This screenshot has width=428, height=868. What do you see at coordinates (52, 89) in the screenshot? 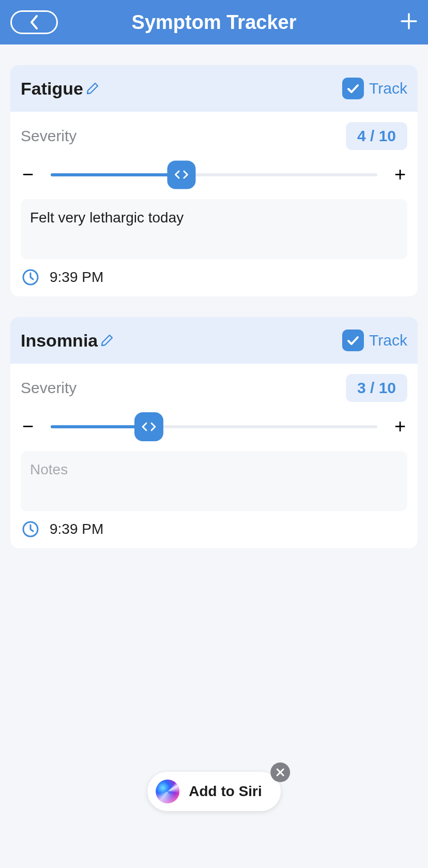
I see `symptom-name: Fatigue` at bounding box center [52, 89].